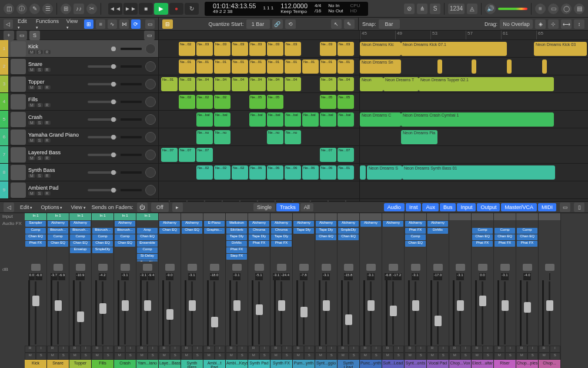 The image size is (588, 368). Describe the element at coordinates (288, 207) in the screenshot. I see `mixer-tab: Tracks` at that location.